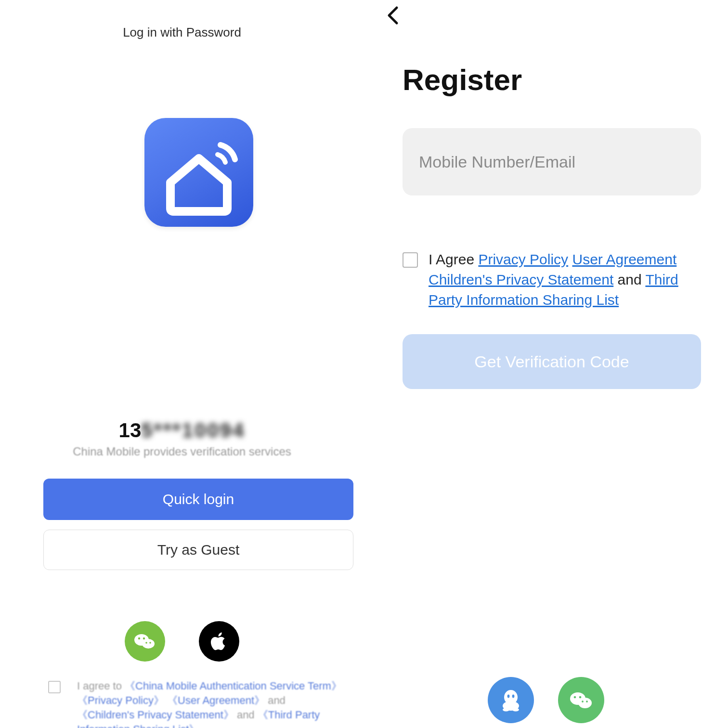 The height and width of the screenshot is (728, 728). Describe the element at coordinates (393, 15) in the screenshot. I see `back-button` at that location.